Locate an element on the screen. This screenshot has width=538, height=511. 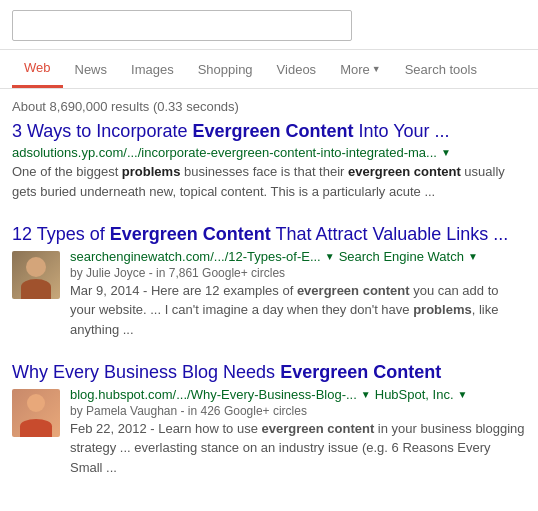
result-3-title: Why Every Business Blog Needs Evergreen … is located at coordinates (269, 372).